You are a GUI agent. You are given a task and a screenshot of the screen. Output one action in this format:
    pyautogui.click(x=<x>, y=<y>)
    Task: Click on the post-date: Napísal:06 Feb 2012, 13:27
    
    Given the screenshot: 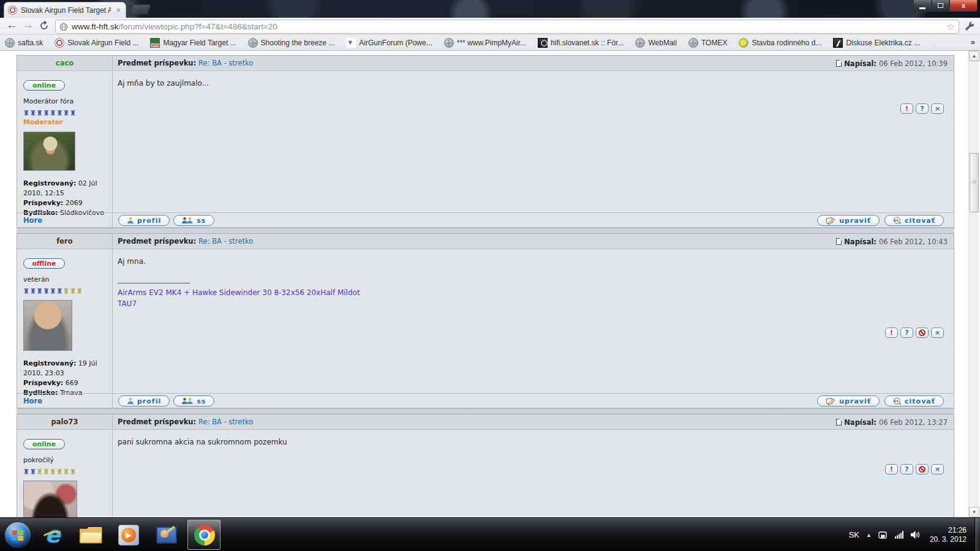 What is the action you would take?
    pyautogui.click(x=892, y=422)
    